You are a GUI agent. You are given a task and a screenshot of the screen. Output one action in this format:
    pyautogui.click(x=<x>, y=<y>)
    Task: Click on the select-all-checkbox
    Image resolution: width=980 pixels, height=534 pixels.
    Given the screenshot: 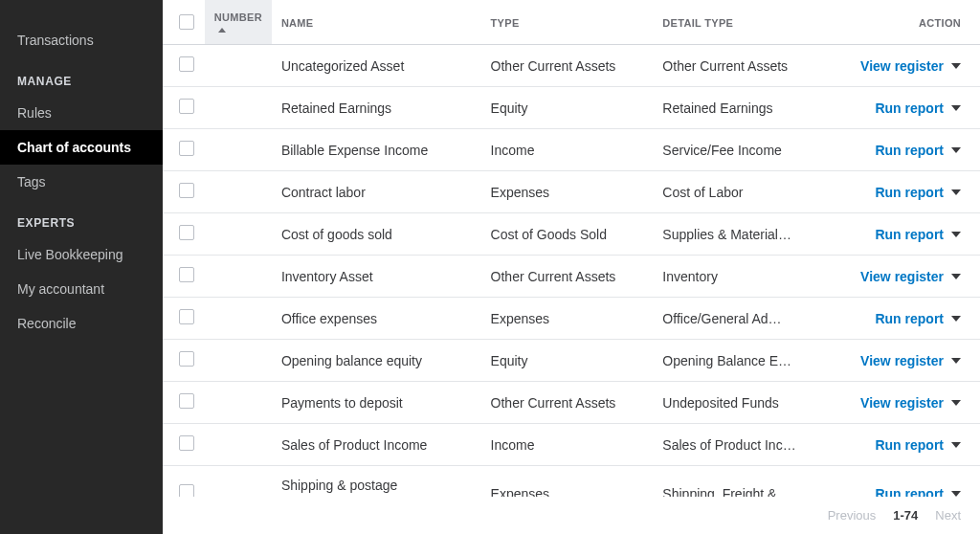 What is the action you would take?
    pyautogui.click(x=187, y=22)
    